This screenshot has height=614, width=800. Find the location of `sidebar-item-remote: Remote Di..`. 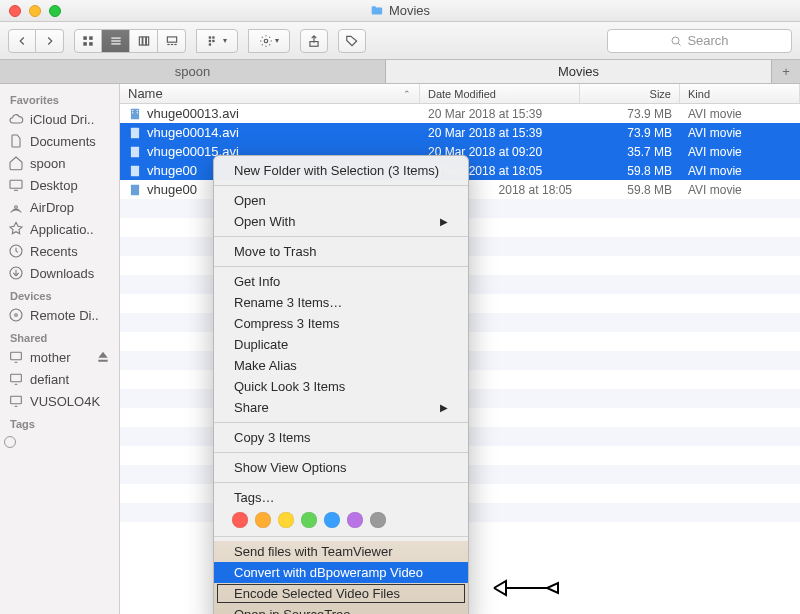

sidebar-item-remote: Remote Di.. is located at coordinates (60, 315).